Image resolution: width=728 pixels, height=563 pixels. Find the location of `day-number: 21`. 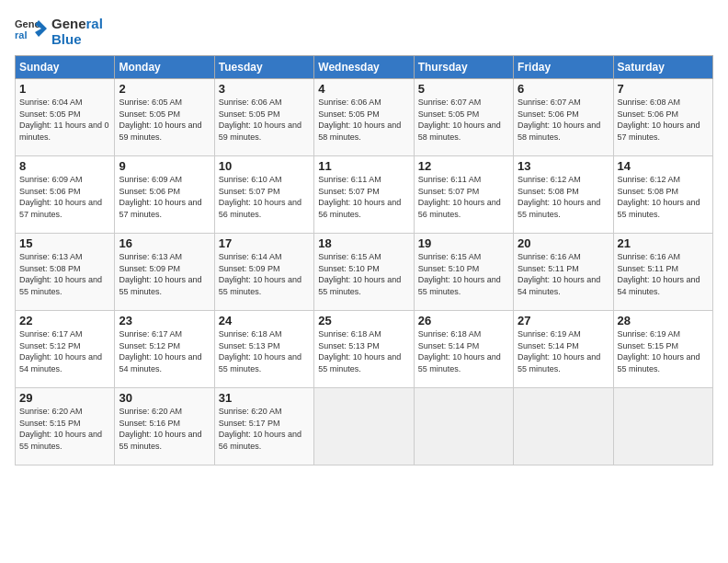

day-number: 21 is located at coordinates (664, 243).